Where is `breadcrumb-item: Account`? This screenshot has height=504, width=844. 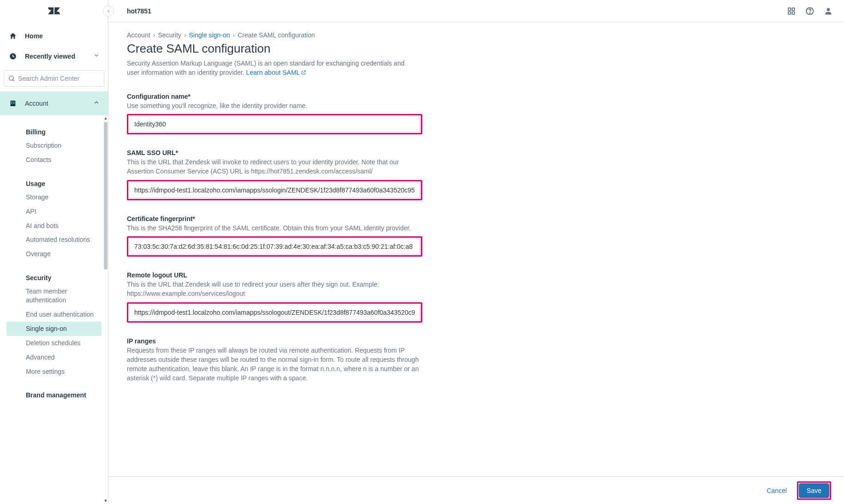
breadcrumb-item: Account is located at coordinates (138, 35).